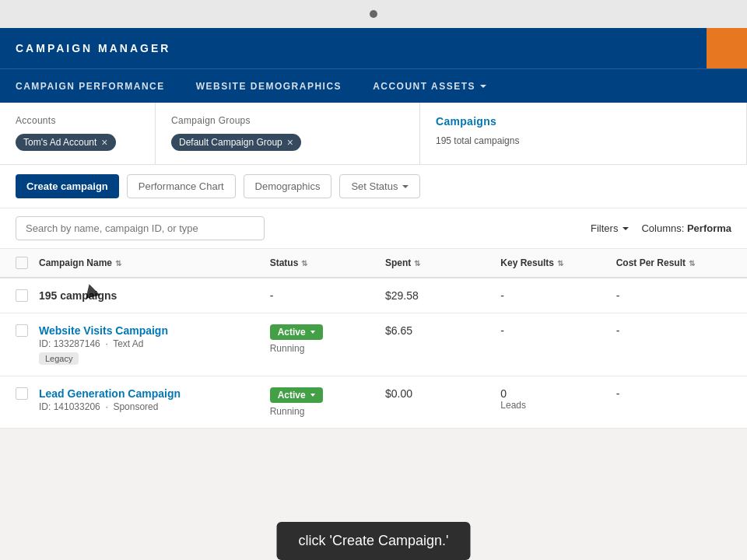 The height and width of the screenshot is (560, 747). I want to click on top-dot, so click(374, 14).